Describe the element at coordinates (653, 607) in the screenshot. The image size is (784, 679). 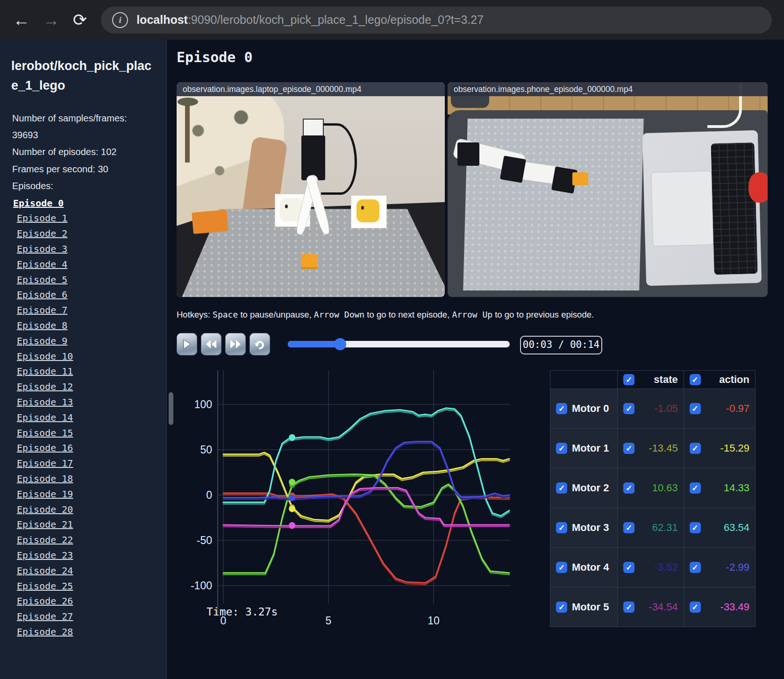
I see `motor-table-row: Motor 5-34.54-33.49` at that location.